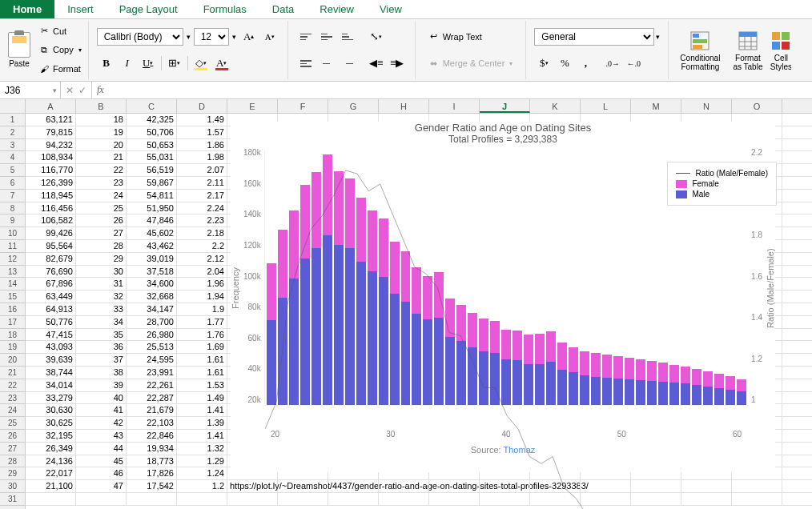  Describe the element at coordinates (27, 10) in the screenshot. I see `tab-home: Home` at that location.